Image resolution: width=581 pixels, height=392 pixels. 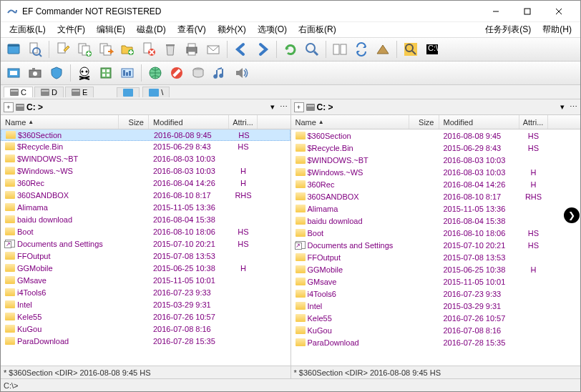 What do you see at coordinates (128, 92) in the screenshot?
I see `drive-tab-blank` at bounding box center [128, 92].